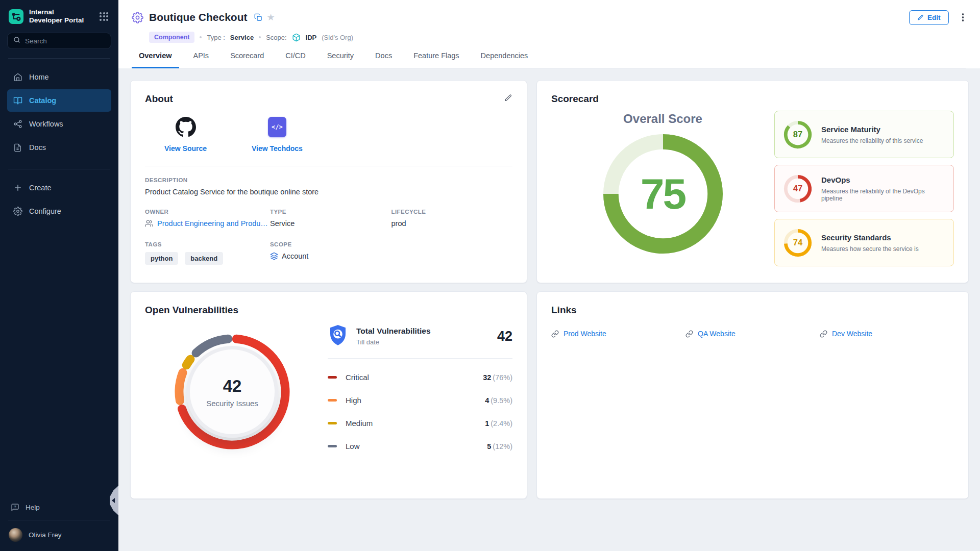 Image resolution: width=980 pixels, height=551 pixels. Describe the element at coordinates (201, 37) in the screenshot. I see `separator-dot` at that location.